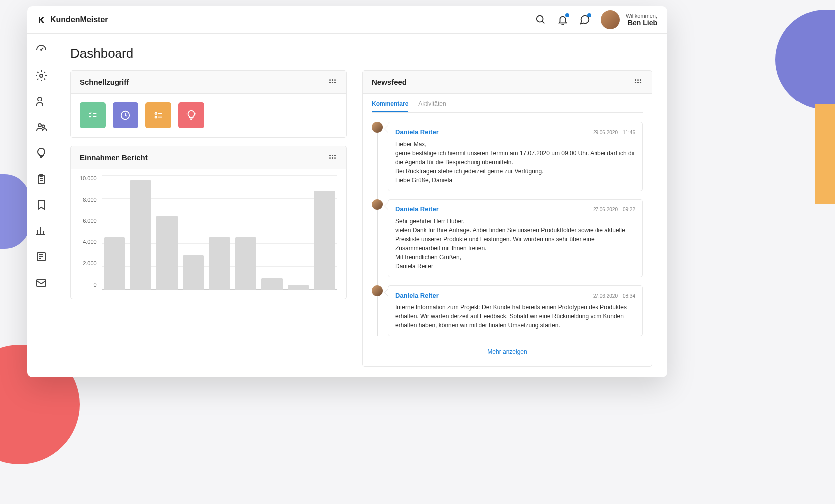  Describe the element at coordinates (507, 106) in the screenshot. I see `tabs: Kommentare Aktivitäten` at that location.